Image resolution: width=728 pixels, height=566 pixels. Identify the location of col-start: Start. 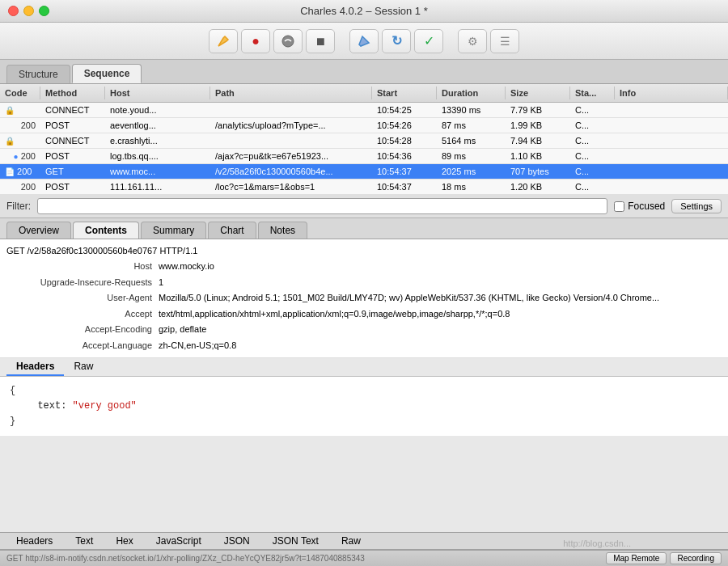
(404, 93).